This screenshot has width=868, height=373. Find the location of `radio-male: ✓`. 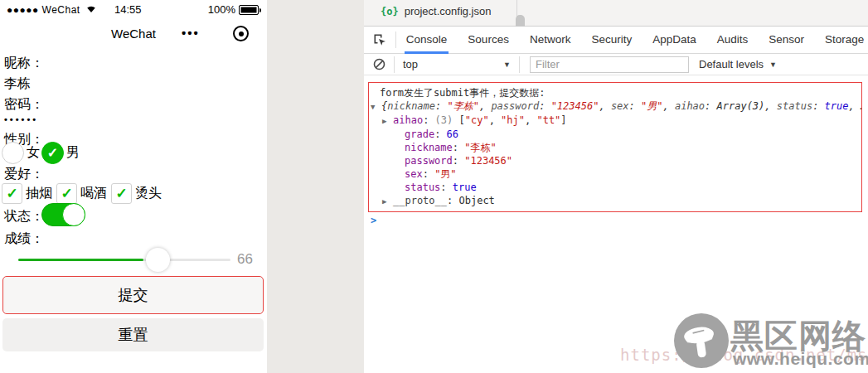

radio-male: ✓ is located at coordinates (53, 153).